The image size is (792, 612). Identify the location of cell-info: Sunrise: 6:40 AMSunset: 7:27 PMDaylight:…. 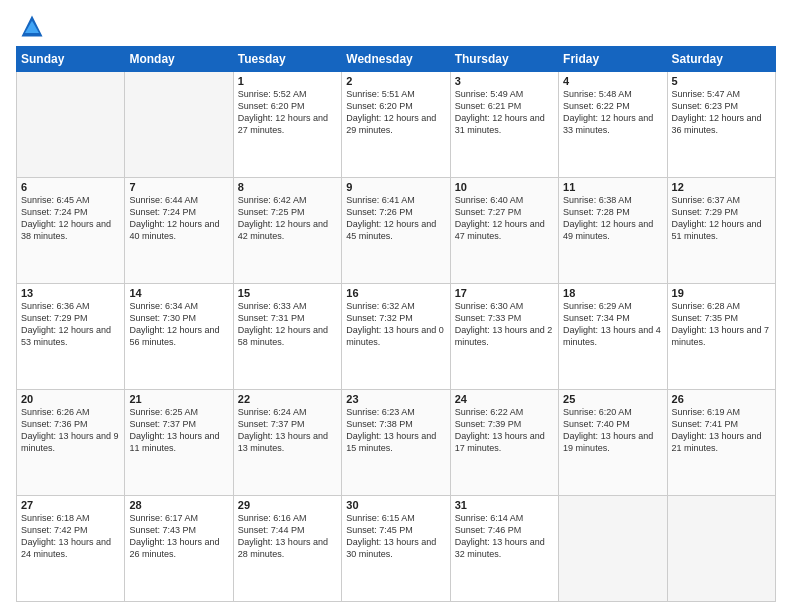
(504, 218).